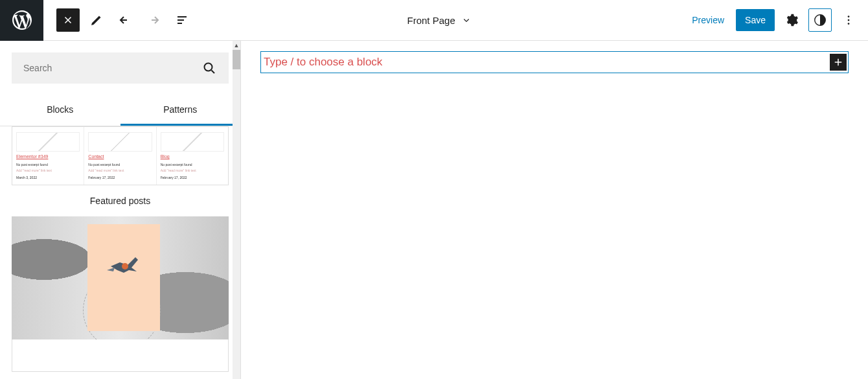 The width and height of the screenshot is (868, 379). I want to click on search-icon, so click(209, 68).